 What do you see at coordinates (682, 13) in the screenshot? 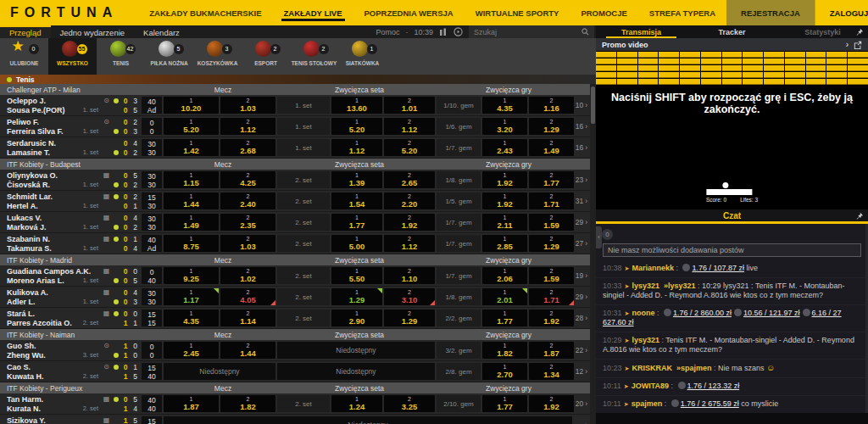
I see `nav-strefa-typera: STREFA TYPERA` at bounding box center [682, 13].